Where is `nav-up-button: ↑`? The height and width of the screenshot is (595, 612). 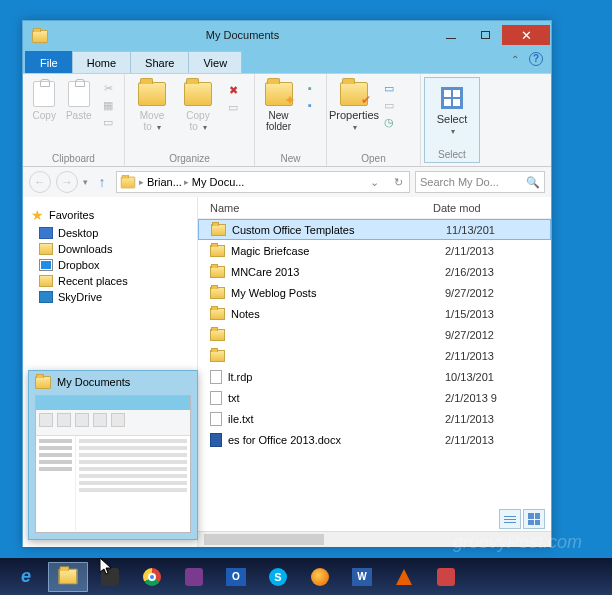 nav-up-button: ↑ is located at coordinates (102, 182).